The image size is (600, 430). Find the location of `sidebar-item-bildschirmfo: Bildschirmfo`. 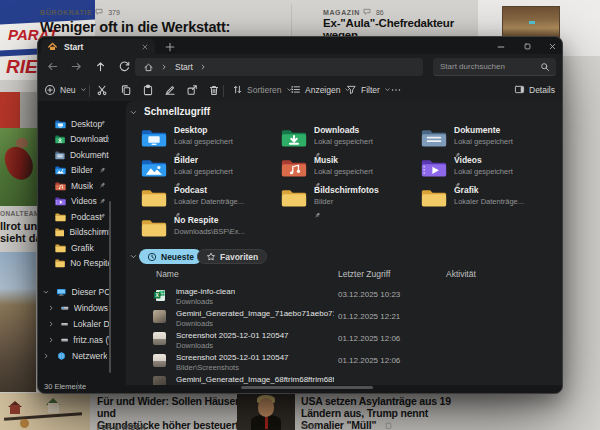

sidebar-item-bildschirmfo: Bildschirmfo is located at coordinates (74, 233).